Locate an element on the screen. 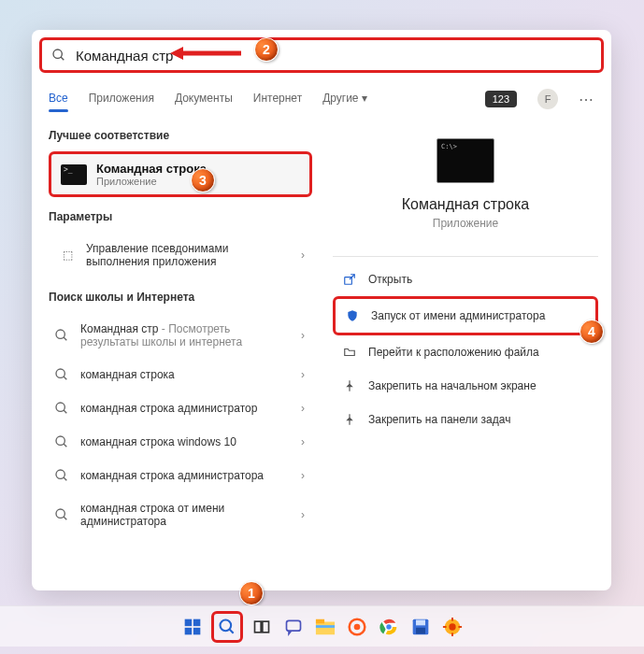 This screenshot has width=644, height=654. web-result-label: командная строка is located at coordinates (127, 375).